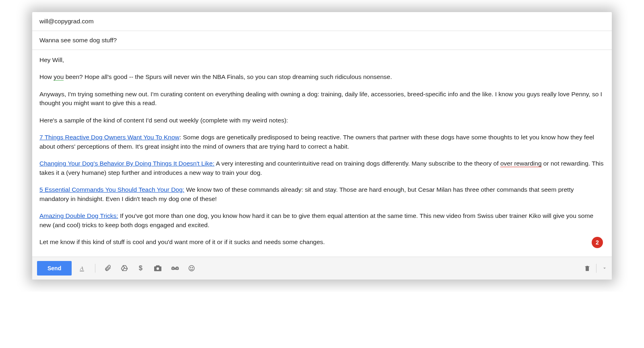 The image size is (644, 348). What do you see at coordinates (192, 268) in the screenshot?
I see `emoji-icon` at bounding box center [192, 268].